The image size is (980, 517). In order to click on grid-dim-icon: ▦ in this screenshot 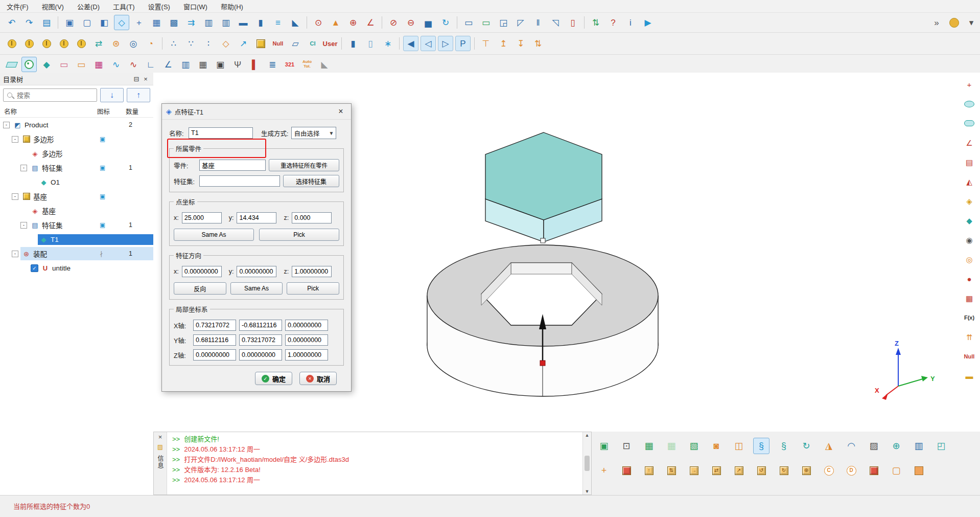, I will do `click(671, 446)`.